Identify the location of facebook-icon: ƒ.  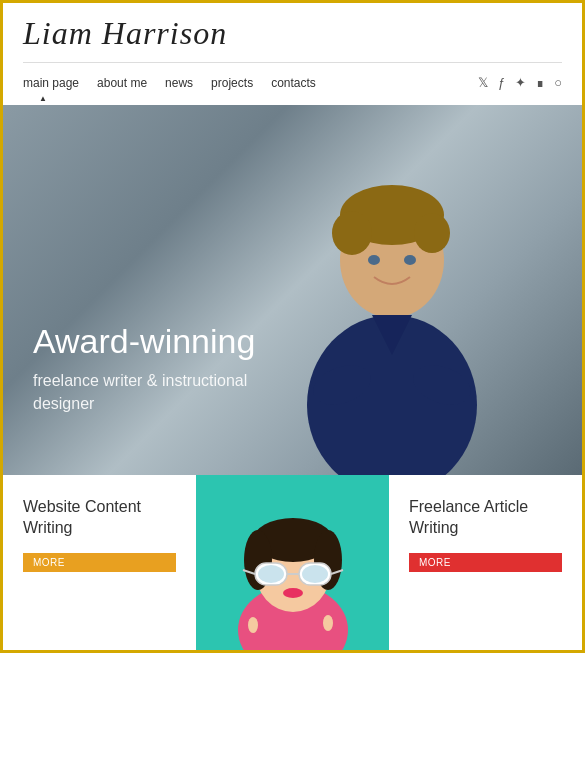
(502, 82).